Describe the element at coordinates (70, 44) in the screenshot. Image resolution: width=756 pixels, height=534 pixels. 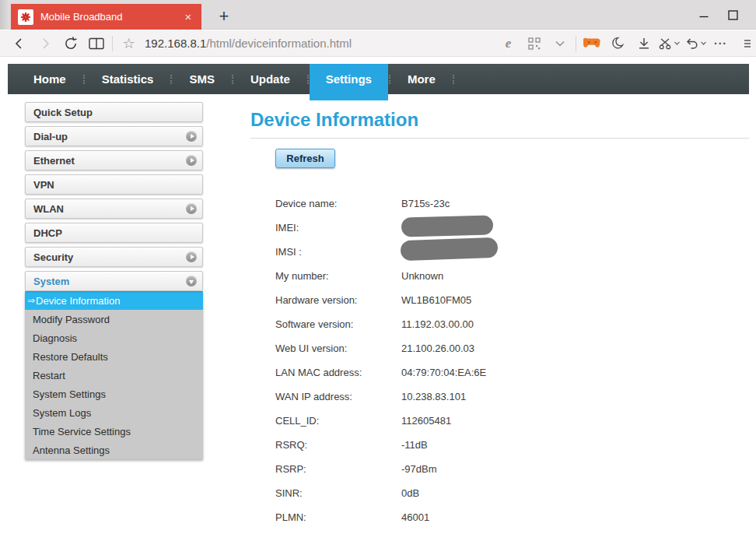
I see `refresh-page-icon` at that location.